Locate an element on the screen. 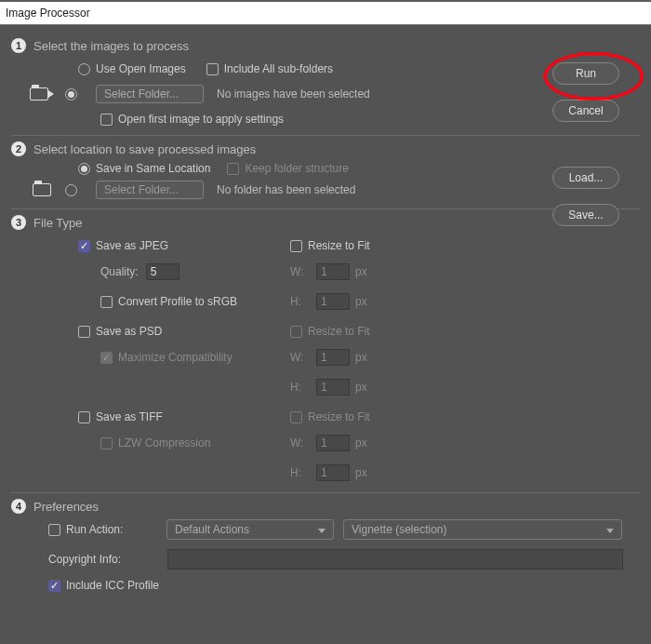  select-folder-radio is located at coordinates (71, 95).